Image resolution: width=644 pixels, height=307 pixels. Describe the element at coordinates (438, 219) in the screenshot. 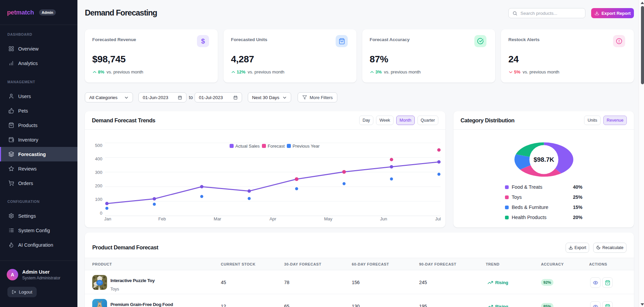

I see `svg-text: Jul` at that location.